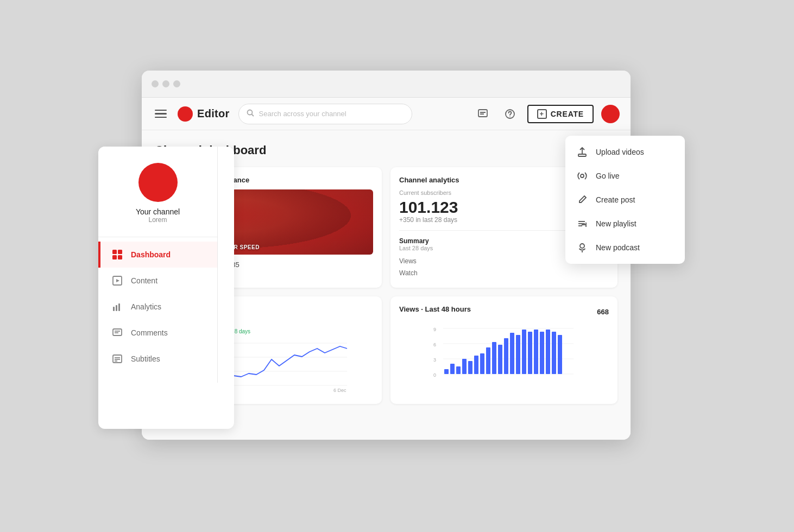 Image resolution: width=794 pixels, height=532 pixels. Describe the element at coordinates (625, 176) in the screenshot. I see `dropdown-go-live: Go live` at that location.